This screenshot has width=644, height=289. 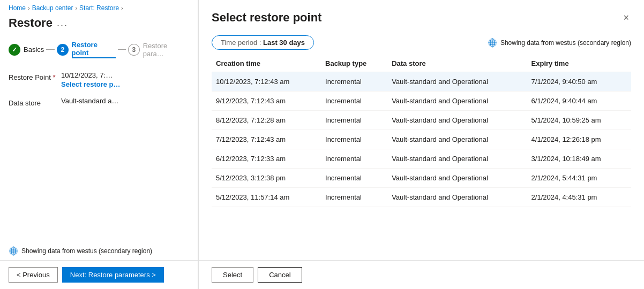 What do you see at coordinates (457, 63) in the screenshot?
I see `col-header-data-store: Data store` at bounding box center [457, 63].